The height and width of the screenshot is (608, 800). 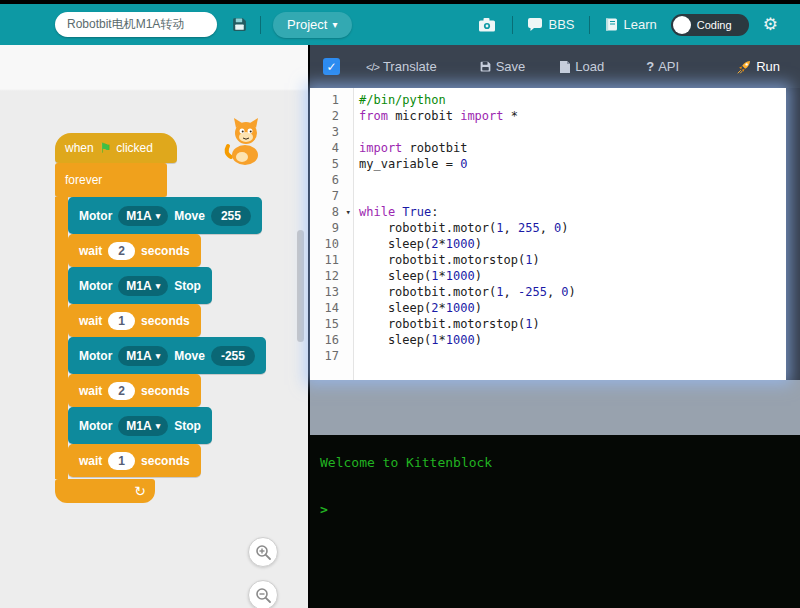 I want to click on zoom-out-button, so click(x=263, y=594).